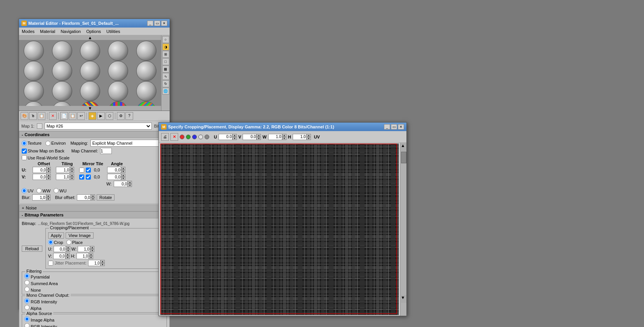 The height and width of the screenshot is (327, 644). I want to click on crop-dialog-h-down: ▼, so click(309, 138).